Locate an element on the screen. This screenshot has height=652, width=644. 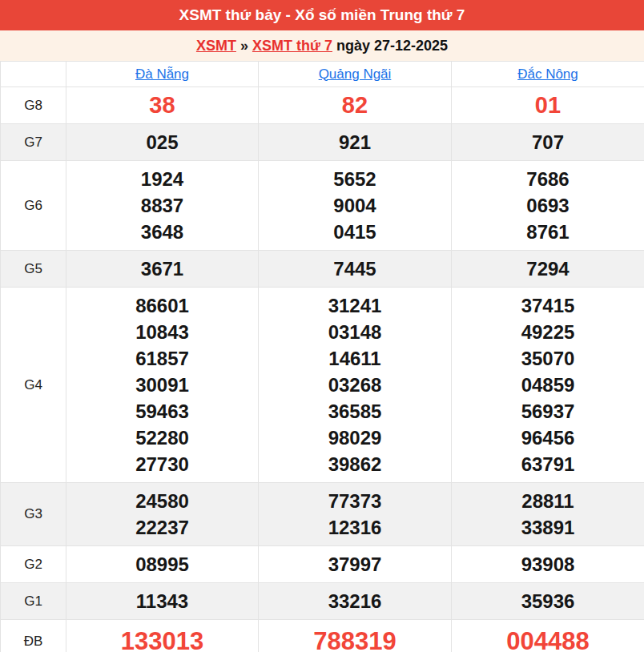
prize-cell-g5-col3: 7294 is located at coordinates (548, 269).